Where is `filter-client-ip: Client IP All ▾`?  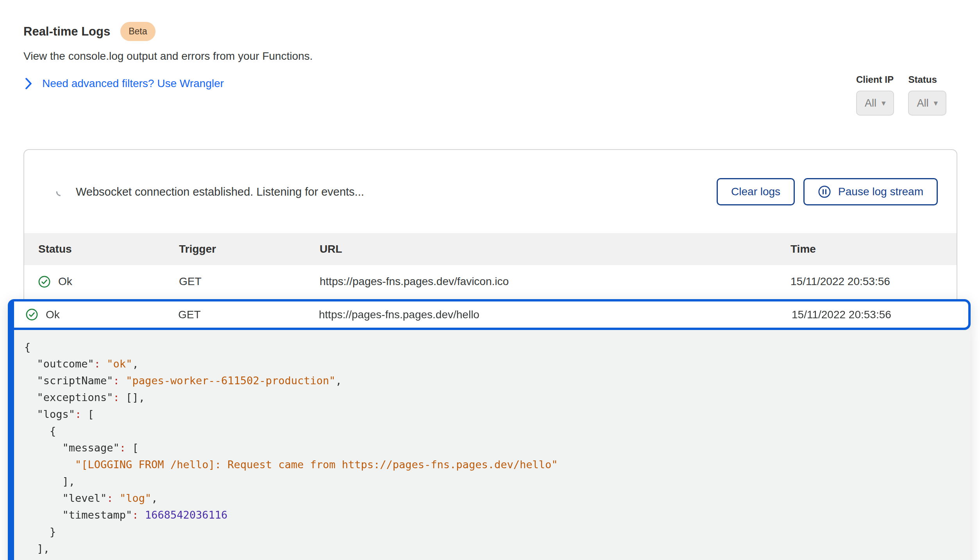 filter-client-ip: Client IP All ▾ is located at coordinates (875, 95).